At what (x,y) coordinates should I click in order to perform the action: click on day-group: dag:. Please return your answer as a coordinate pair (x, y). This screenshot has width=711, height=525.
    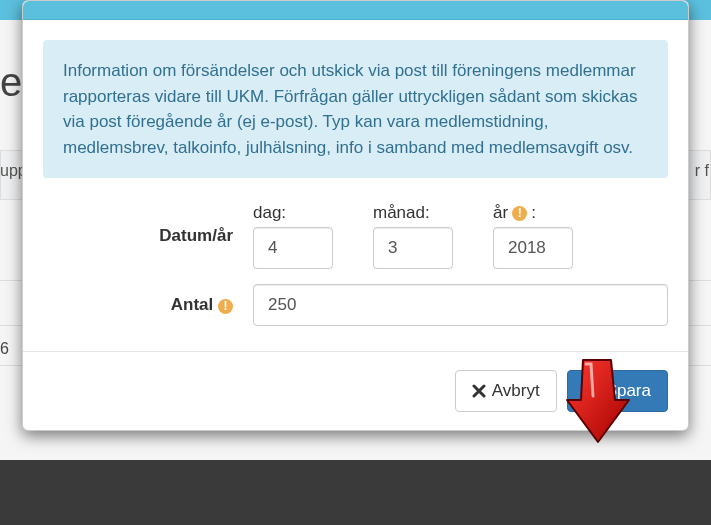
    Looking at the image, I should click on (293, 236).